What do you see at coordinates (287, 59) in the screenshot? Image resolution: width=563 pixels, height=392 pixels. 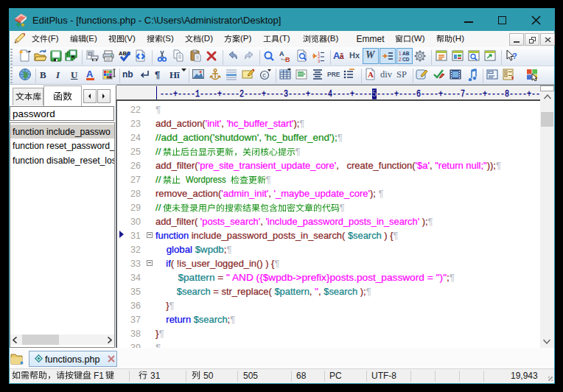 I see `svg-text: B` at bounding box center [287, 59].